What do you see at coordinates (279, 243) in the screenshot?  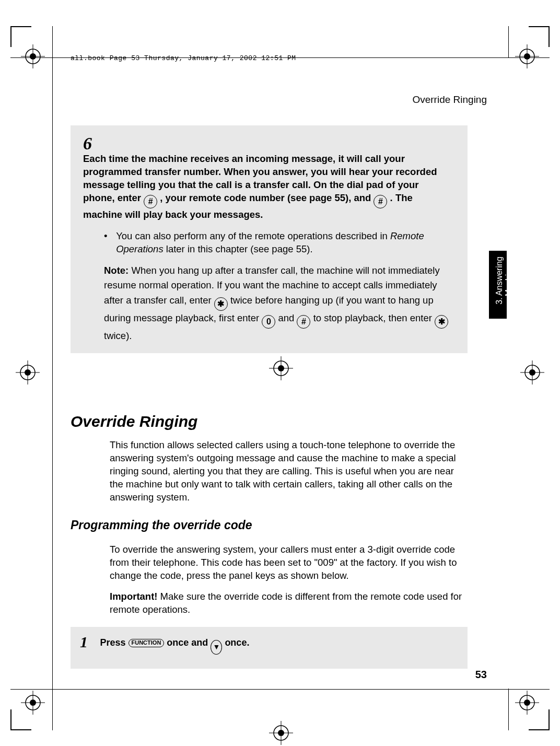 I see `step-6-bullet: • You can also perform any of the remote…` at bounding box center [279, 243].